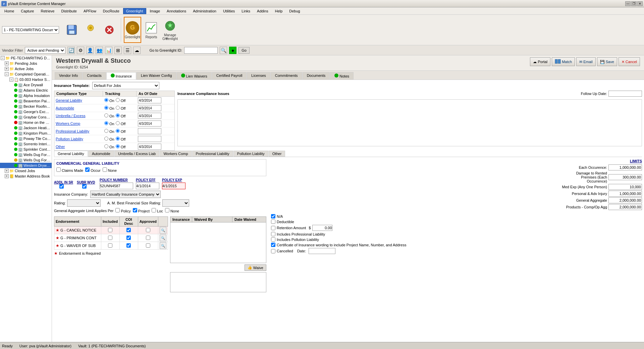  Describe the element at coordinates (628, 4) in the screenshot. I see `minimize-button: —` at that location.